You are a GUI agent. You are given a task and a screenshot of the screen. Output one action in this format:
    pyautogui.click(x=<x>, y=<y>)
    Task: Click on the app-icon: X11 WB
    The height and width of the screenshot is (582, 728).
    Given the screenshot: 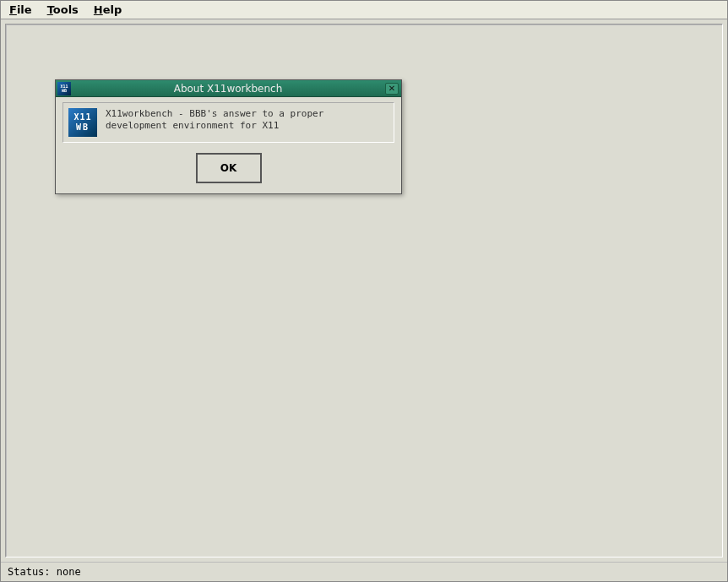 What is the action you would take?
    pyautogui.click(x=83, y=122)
    